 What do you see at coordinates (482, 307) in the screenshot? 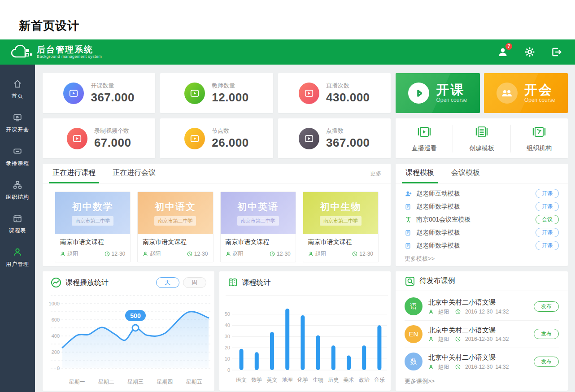
I see `pending-lesson-row: 语 北京中关村二小语文课 赵阳 2016-12-30 14:32 发布` at bounding box center [482, 307].